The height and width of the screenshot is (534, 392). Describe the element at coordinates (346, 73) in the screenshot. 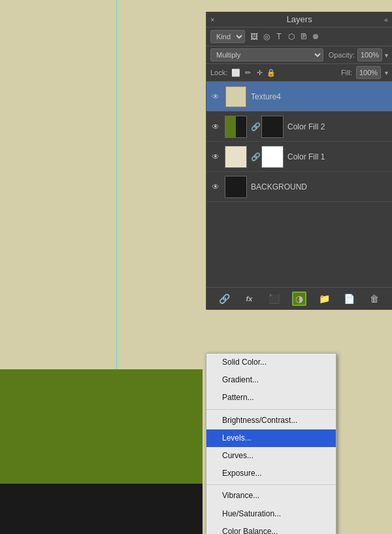

I see `fill-label: Fill:` at that location.